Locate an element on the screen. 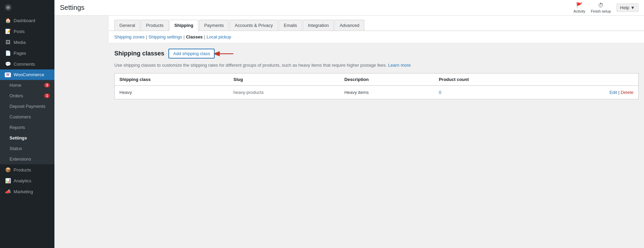 The image size is (644, 248). delete-link: Delete is located at coordinates (627, 93).